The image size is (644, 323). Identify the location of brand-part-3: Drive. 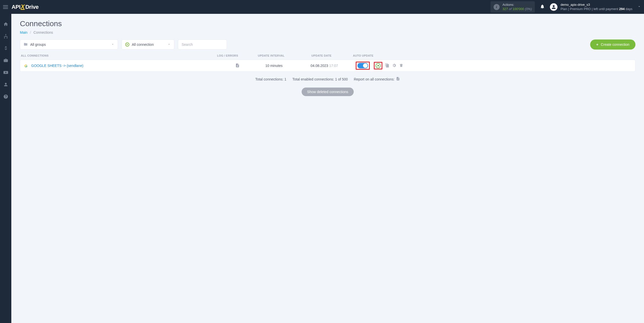
(32, 7).